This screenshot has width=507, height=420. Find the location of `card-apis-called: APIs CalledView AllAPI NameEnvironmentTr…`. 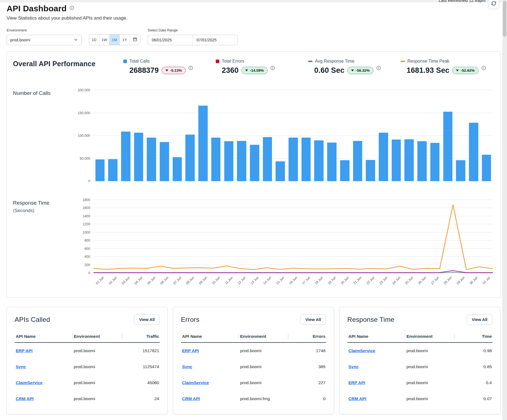

card-apis-called: APIs CalledView AllAPI NameEnvironmentTr… is located at coordinates (87, 361).